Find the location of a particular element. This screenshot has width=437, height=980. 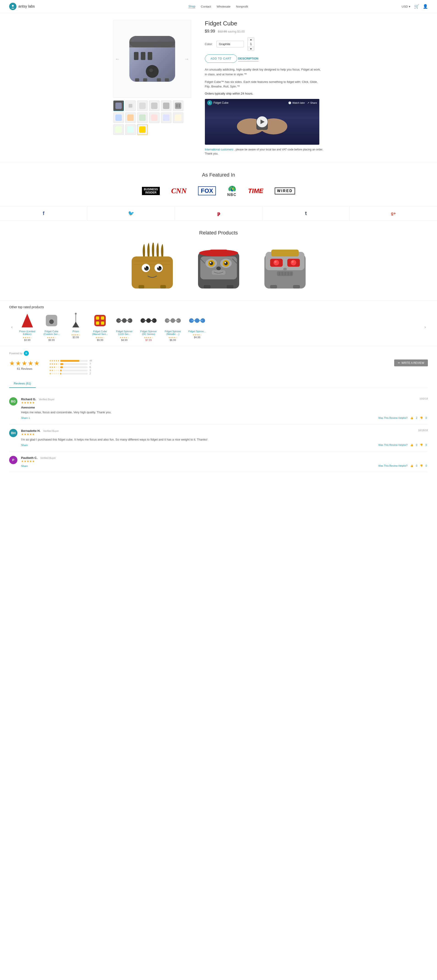

nav-contact: Contact is located at coordinates (206, 7).